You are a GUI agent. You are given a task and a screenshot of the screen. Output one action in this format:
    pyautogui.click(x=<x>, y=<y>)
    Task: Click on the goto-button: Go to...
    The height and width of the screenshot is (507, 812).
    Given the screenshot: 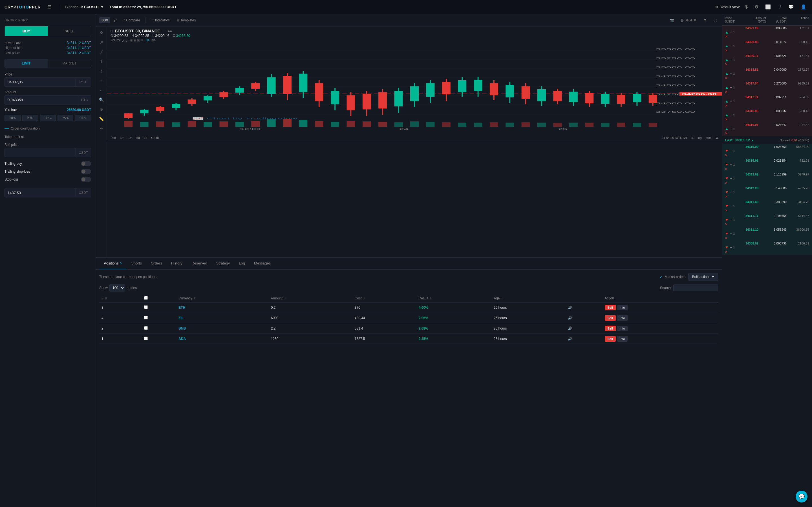 What is the action you would take?
    pyautogui.click(x=156, y=137)
    